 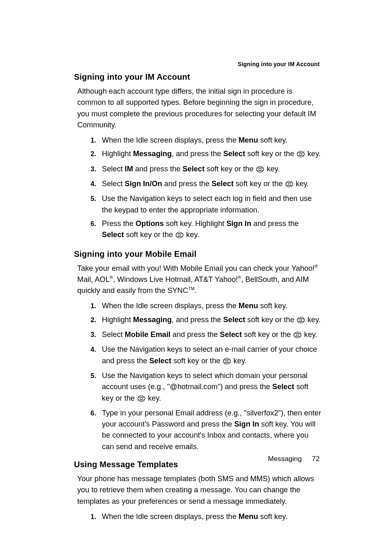 I want to click on page-footer: Messaging 72, so click(x=294, y=459).